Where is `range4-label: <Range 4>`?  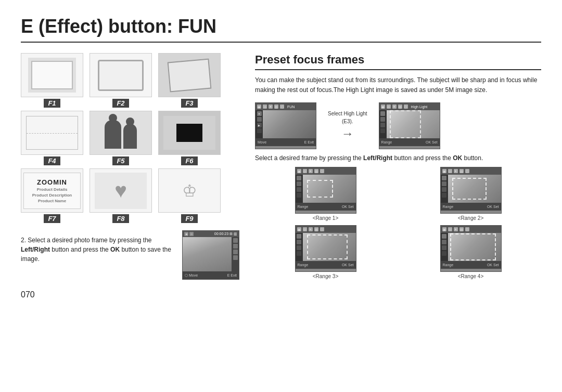
range4-label: <Range 4> is located at coordinates (471, 277).